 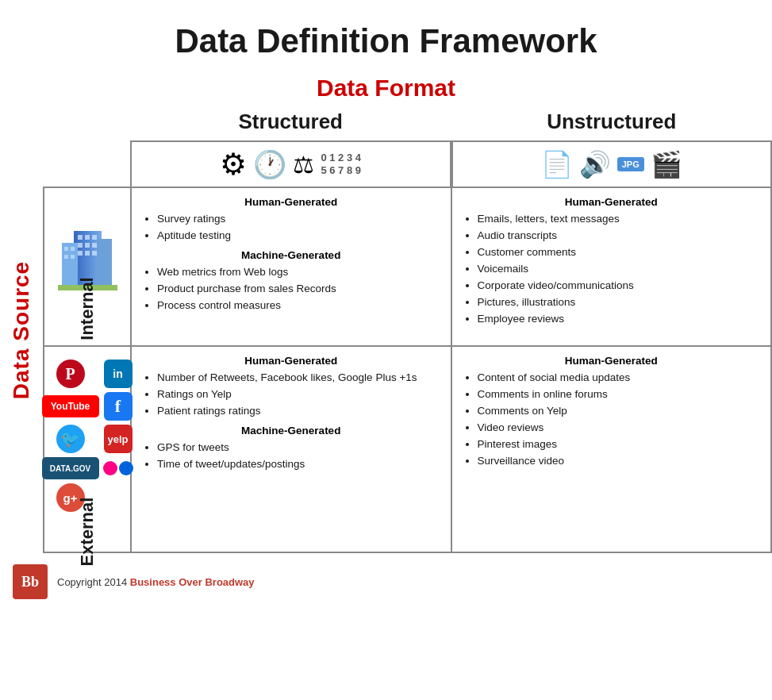 I want to click on column-headers: Structured Unstructured, so click(x=451, y=124).